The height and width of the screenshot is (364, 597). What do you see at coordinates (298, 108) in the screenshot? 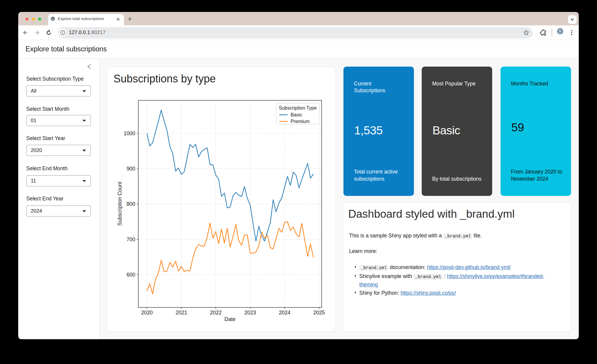
I see `svg-text: Subscription Type` at bounding box center [298, 108].